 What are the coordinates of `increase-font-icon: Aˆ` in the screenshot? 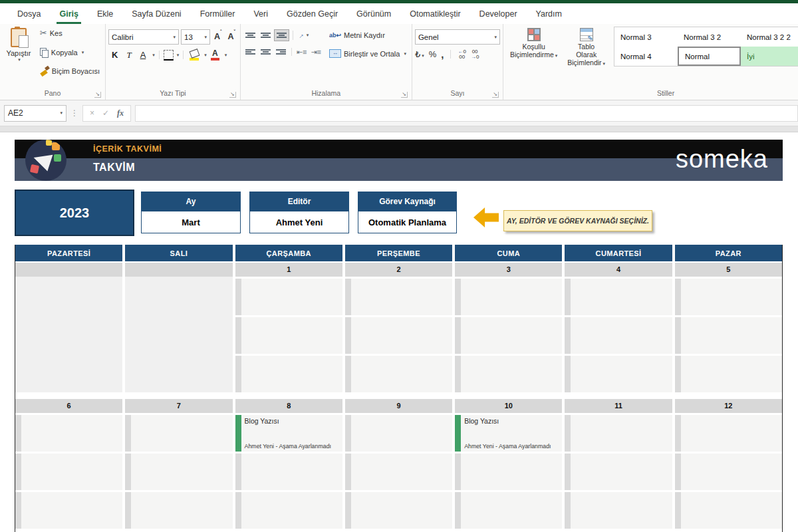 It's located at (218, 37).